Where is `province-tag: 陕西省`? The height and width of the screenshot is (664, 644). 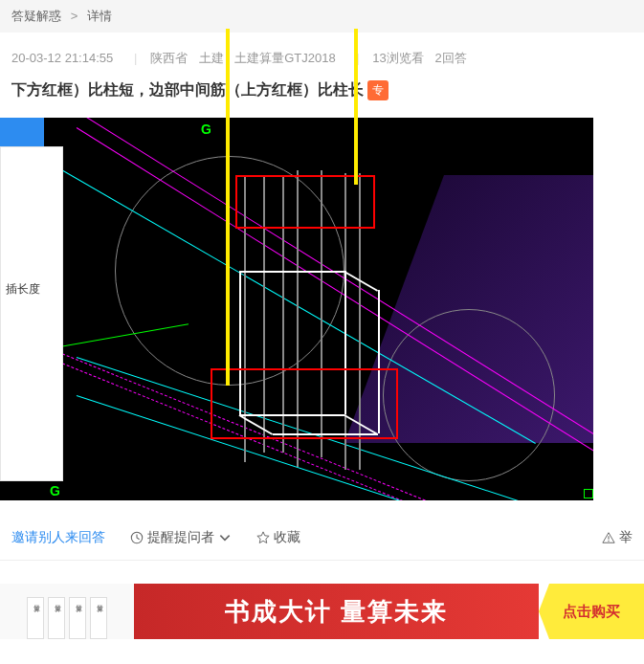 province-tag: 陕西省 is located at coordinates (168, 57).